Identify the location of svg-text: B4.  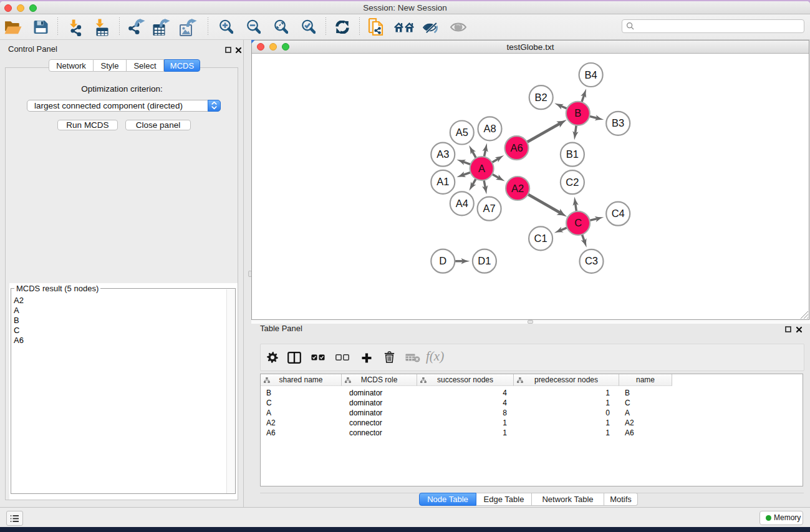
(591, 75).